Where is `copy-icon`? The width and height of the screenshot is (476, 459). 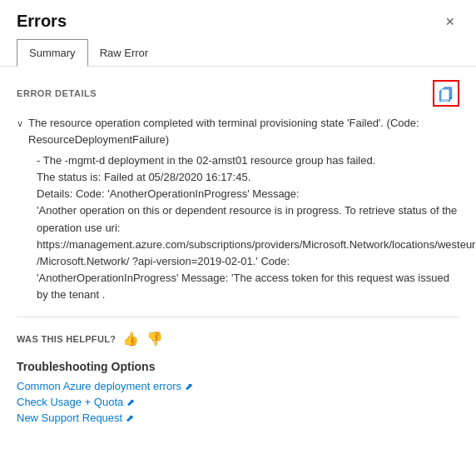 copy-icon is located at coordinates (446, 93).